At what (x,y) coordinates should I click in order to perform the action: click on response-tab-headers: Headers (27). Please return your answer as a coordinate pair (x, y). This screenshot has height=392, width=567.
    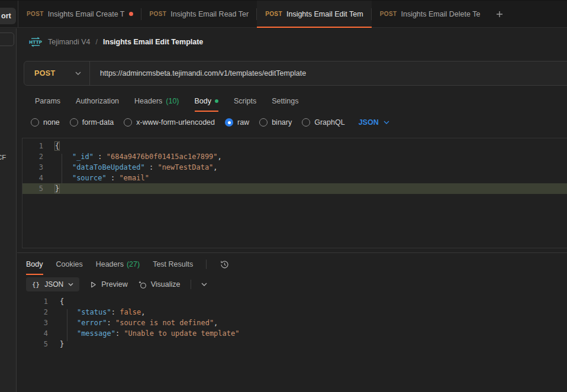
    Looking at the image, I should click on (118, 264).